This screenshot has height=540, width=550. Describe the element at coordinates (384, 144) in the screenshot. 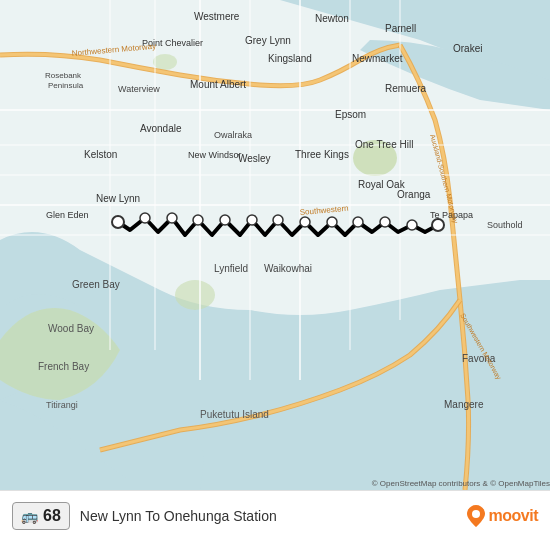

I see `svg-text: One Tree Hill` at that location.